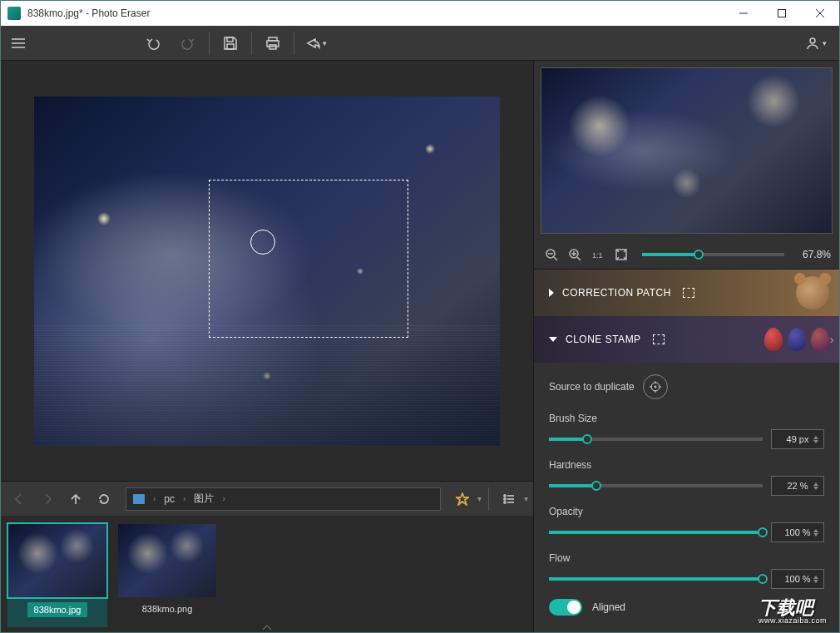  Describe the element at coordinates (687, 492) in the screenshot. I see `clone-stamp-body: Source to duplicate Brush Size 49 px Har…` at that location.